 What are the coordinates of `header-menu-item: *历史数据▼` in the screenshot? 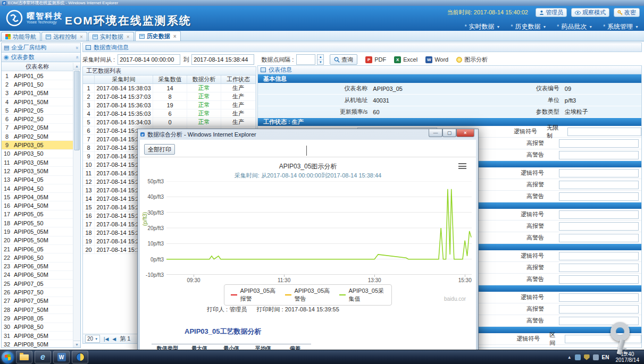 It's located at (529, 27).